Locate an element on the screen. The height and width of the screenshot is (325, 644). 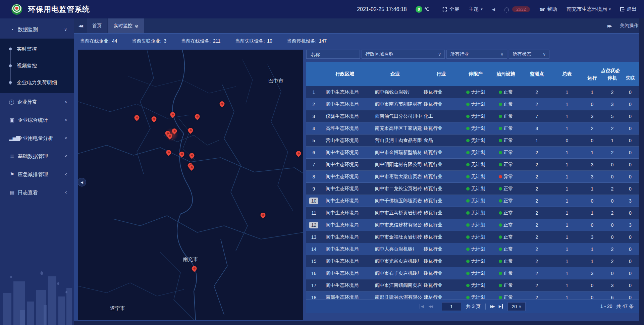
sidebar-subitem-视频监控: 视频监控 is located at coordinates (37, 66).